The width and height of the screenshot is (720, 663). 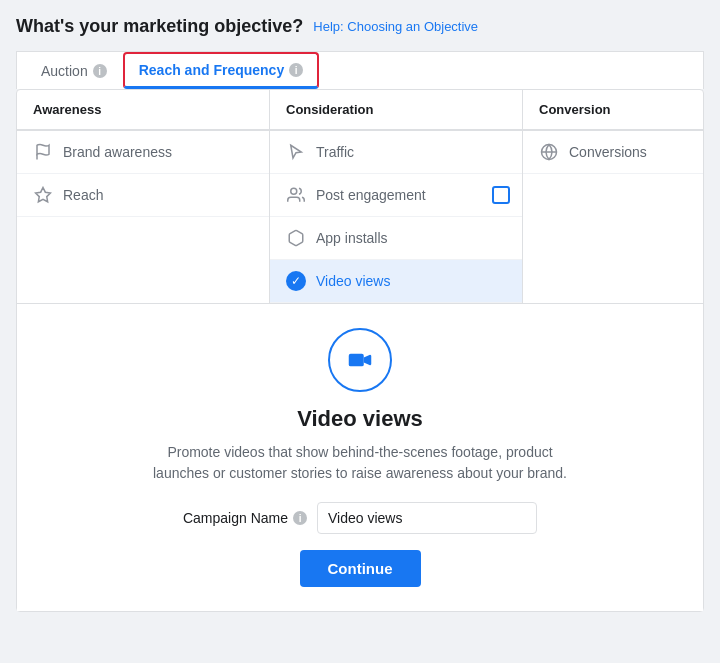 What do you see at coordinates (360, 463) in the screenshot?
I see `selected-objective-desc: Promote videos that show behind-the-scen…` at bounding box center [360, 463].